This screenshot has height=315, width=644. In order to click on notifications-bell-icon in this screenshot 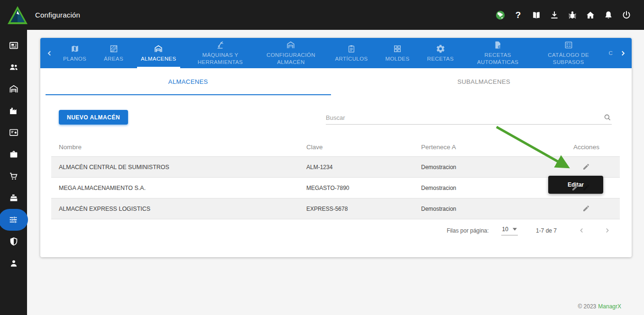, I will do `click(608, 15)`.